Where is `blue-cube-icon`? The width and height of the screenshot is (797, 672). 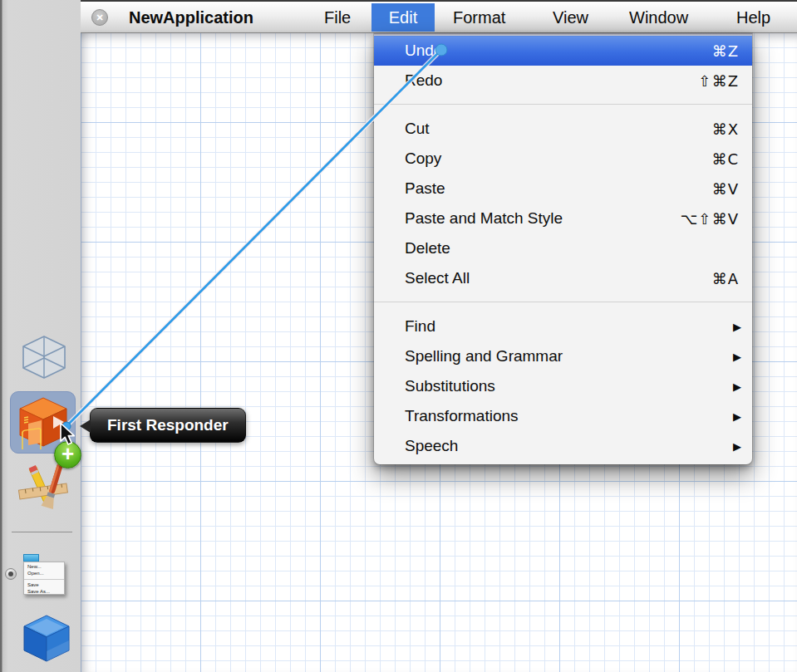 blue-cube-icon is located at coordinates (47, 638).